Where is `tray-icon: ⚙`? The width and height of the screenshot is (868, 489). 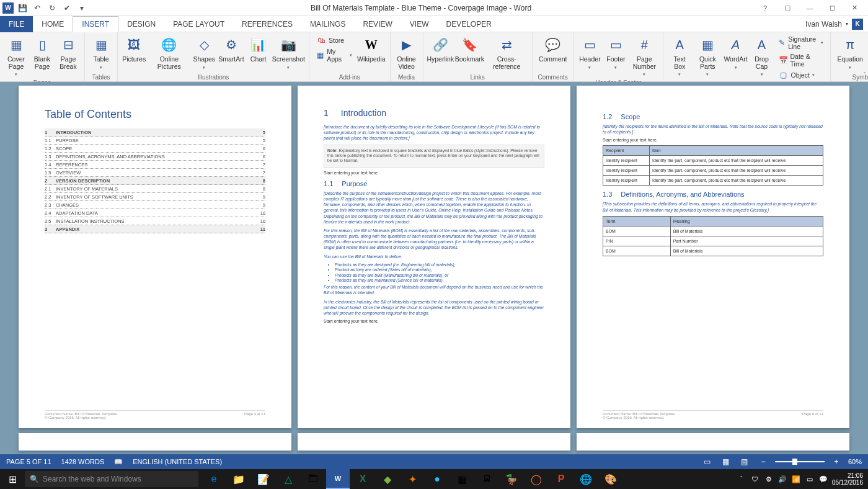 tray-icon: ⚙ is located at coordinates (769, 479).